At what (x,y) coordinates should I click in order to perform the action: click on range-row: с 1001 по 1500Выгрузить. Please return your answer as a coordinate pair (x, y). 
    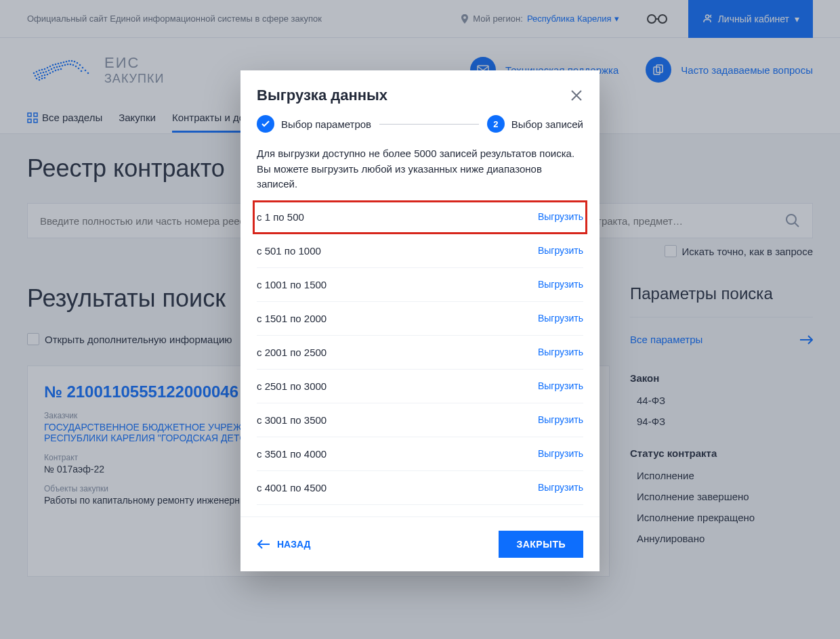
    Looking at the image, I should click on (420, 285).